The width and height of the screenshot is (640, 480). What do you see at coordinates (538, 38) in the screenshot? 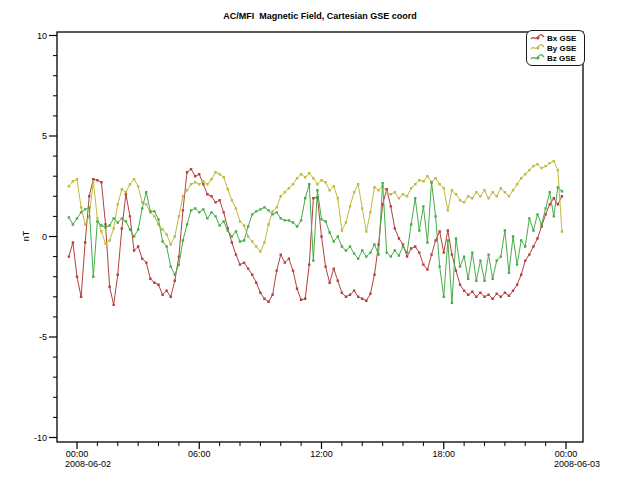
I see `bx-line-swatch-icon` at bounding box center [538, 38].